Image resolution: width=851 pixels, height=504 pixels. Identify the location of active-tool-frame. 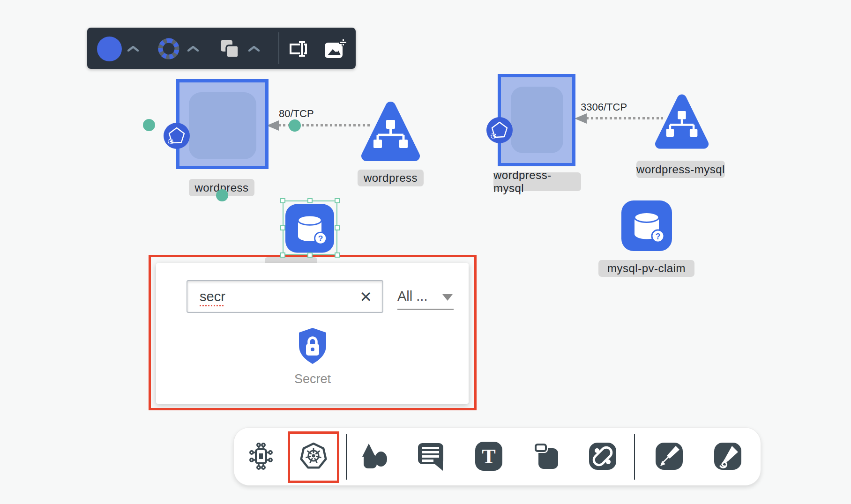
(314, 457).